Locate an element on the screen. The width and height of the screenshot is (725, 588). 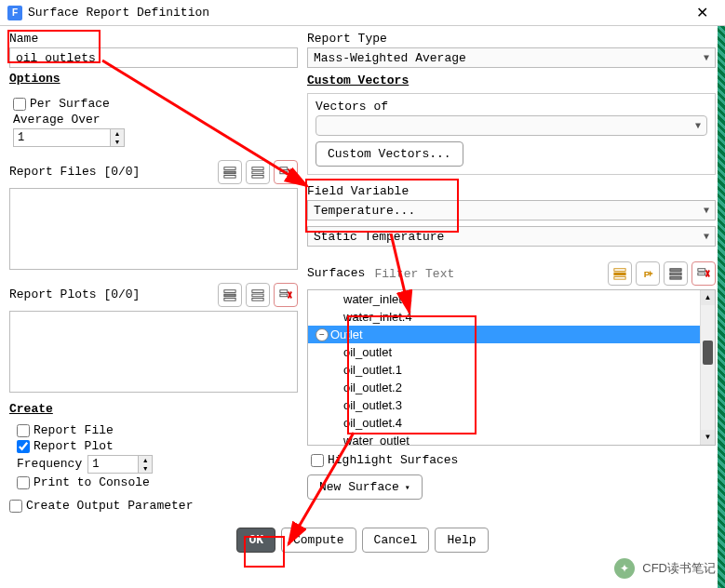
app-icon: F is located at coordinates (15, 13).